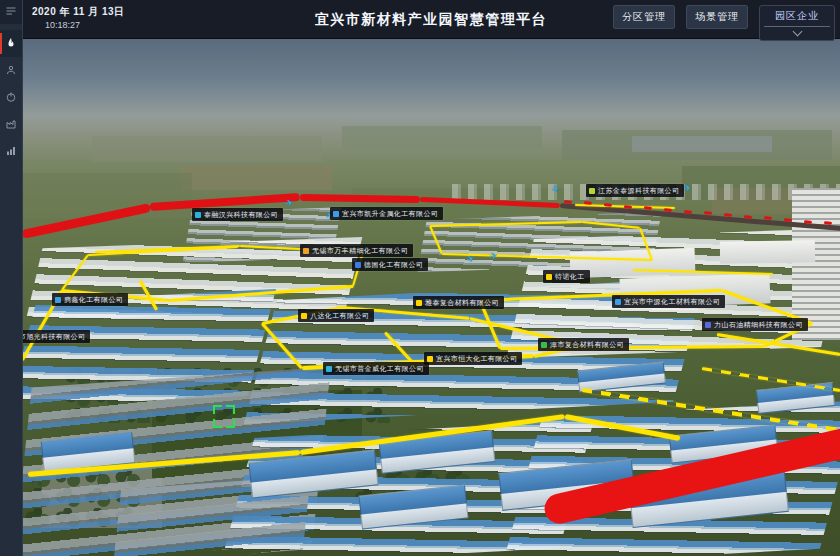 This screenshot has height=556, width=840. I want to click on company-label: 特诺化工, so click(566, 276).